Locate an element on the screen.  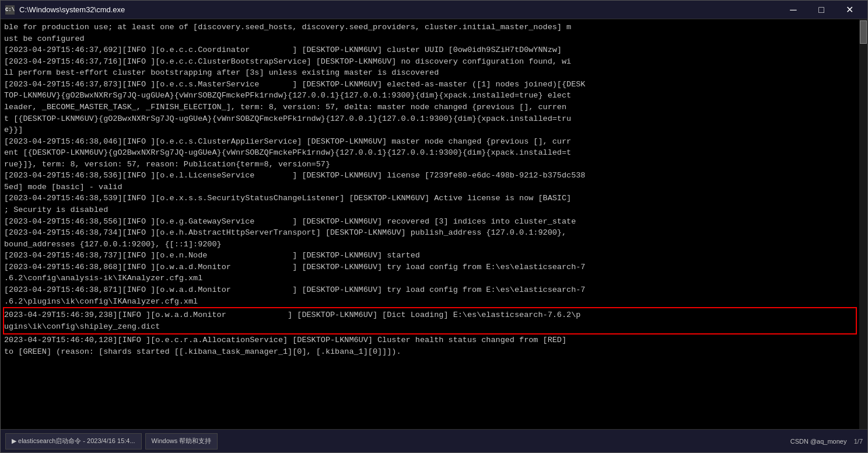
log-line: e}}] is located at coordinates (430, 130).